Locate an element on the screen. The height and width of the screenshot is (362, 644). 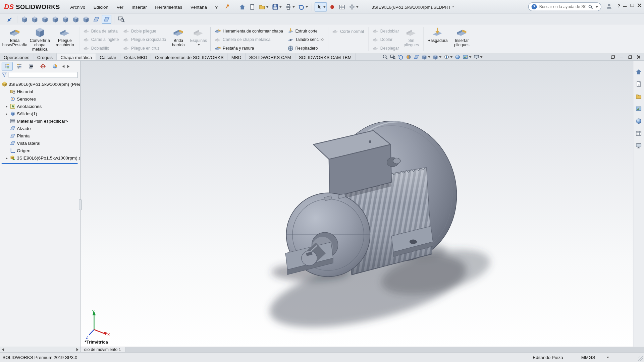
ribbon-button: Brida de arista is located at coordinates (101, 31).